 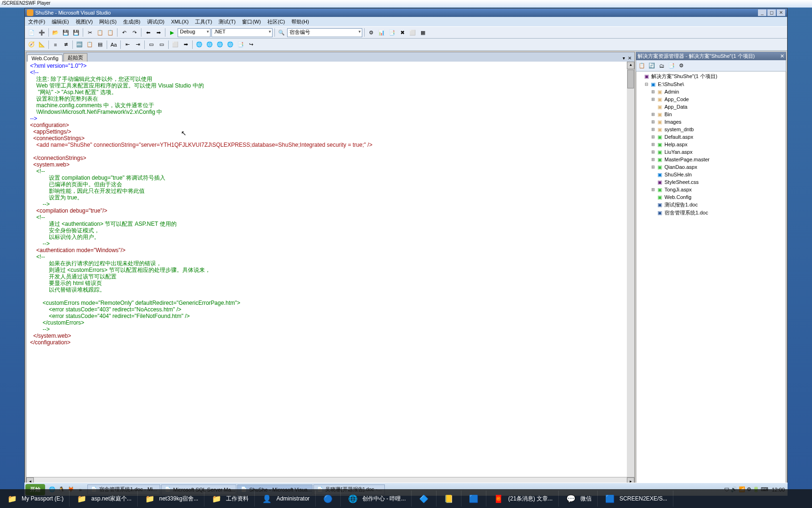 What do you see at coordinates (55, 45) in the screenshot?
I see `comment-icon: ≡` at bounding box center [55, 45].